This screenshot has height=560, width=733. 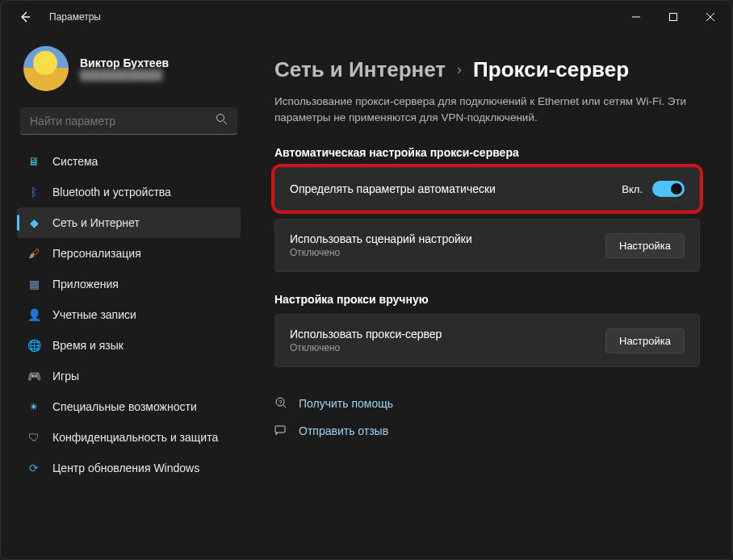 What do you see at coordinates (710, 17) in the screenshot?
I see `close-button` at bounding box center [710, 17].